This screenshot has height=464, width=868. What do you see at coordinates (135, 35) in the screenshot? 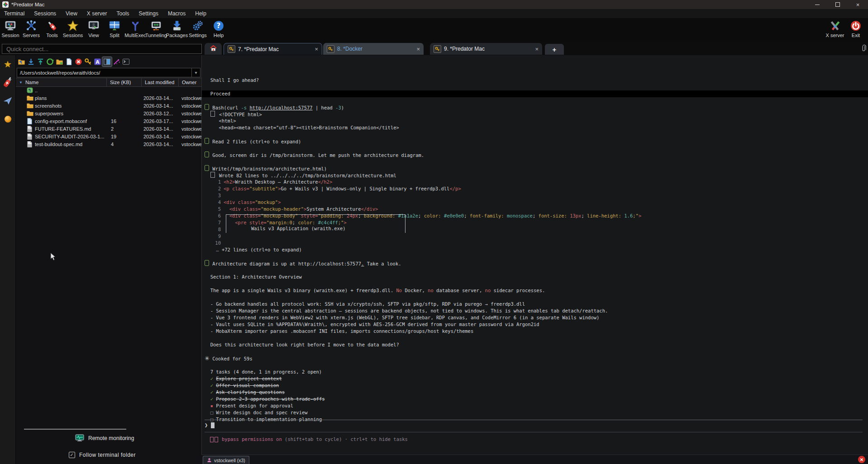
I see `toolbar-label: MultiExec` at bounding box center [135, 35].